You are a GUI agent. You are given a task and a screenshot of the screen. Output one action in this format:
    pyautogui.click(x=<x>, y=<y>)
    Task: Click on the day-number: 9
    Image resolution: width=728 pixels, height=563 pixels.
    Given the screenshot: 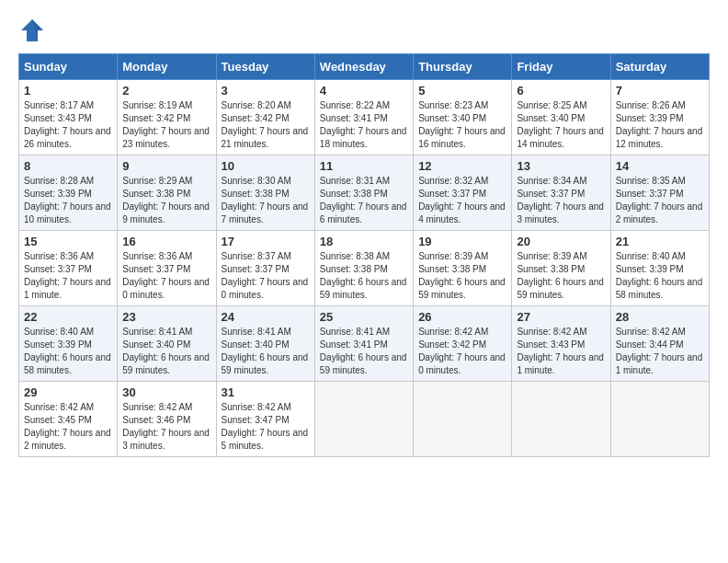 What is the action you would take?
    pyautogui.click(x=166, y=166)
    